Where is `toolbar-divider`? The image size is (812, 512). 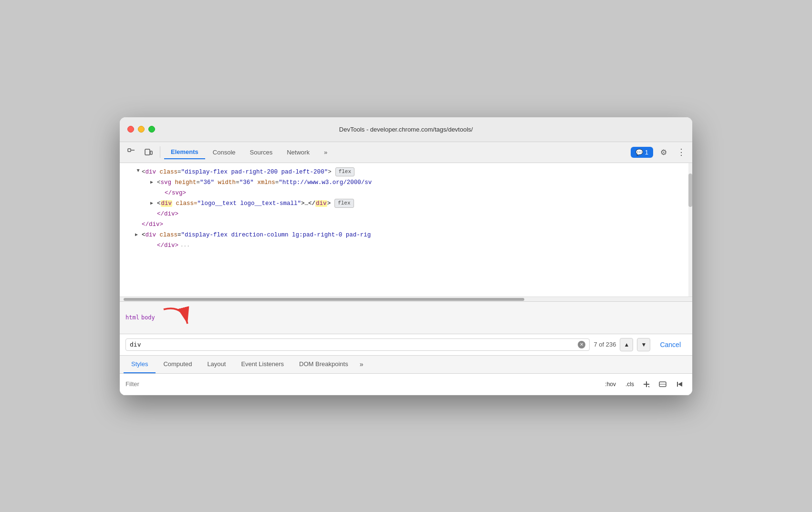
toolbar-divider is located at coordinates (160, 152).